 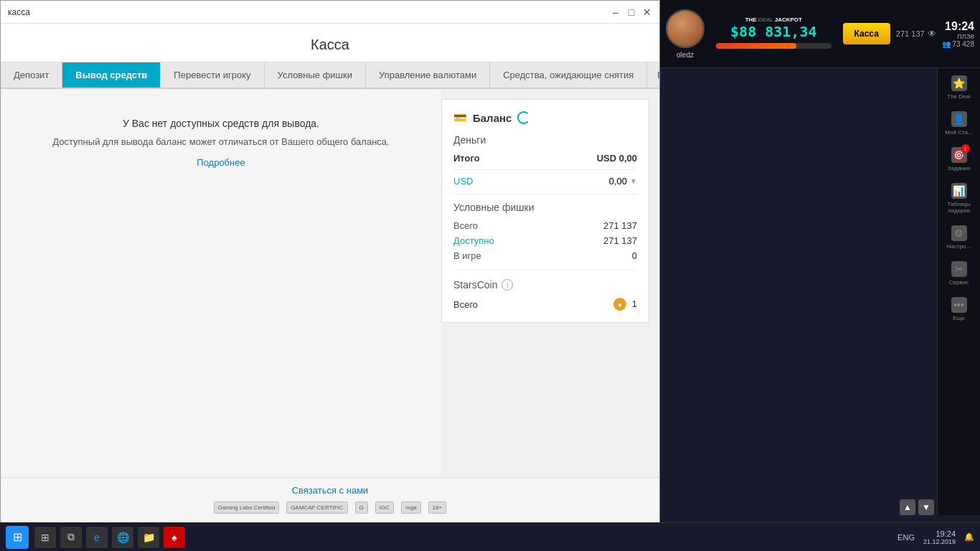 I want to click on notification-icon: 🔔, so click(x=969, y=537).